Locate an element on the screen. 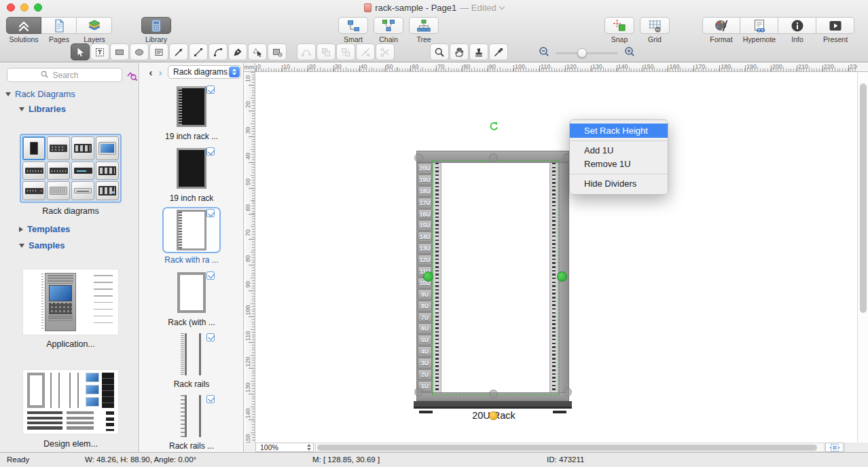 The image size is (868, 467). tool-hand-tool is located at coordinates (459, 52).